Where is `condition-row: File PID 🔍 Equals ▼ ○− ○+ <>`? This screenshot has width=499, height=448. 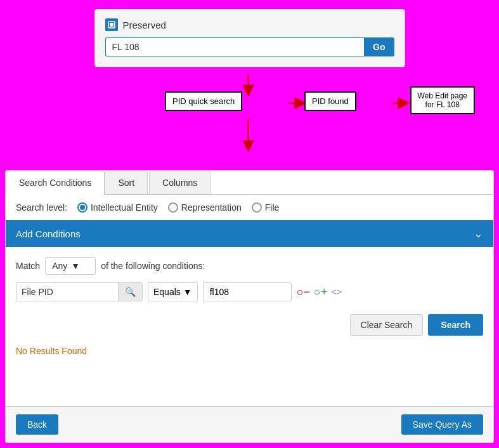 condition-row: File PID 🔍 Equals ▼ ○− ○+ <> is located at coordinates (250, 293).